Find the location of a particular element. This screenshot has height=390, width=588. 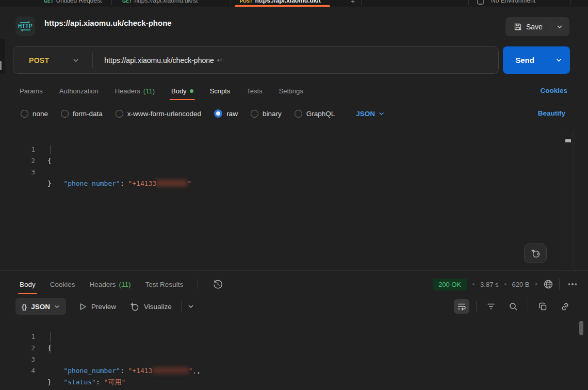

response-toolbar: {} JSON Preview Visualize is located at coordinates (294, 306).